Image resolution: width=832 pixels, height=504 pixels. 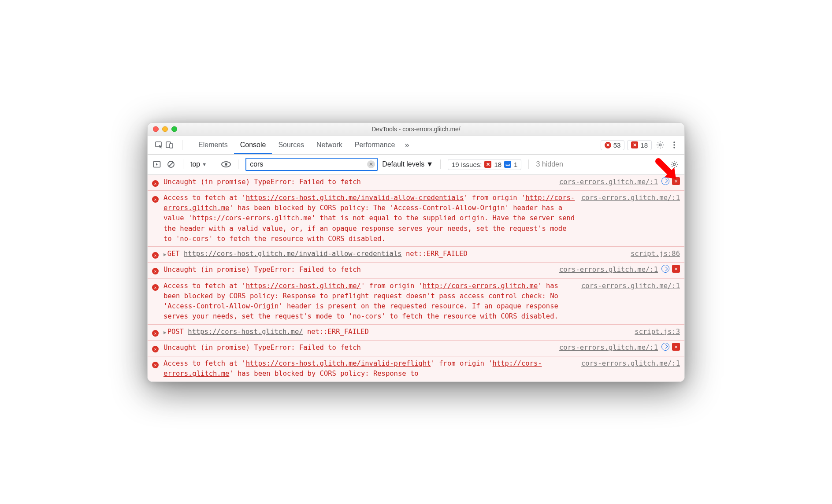 I want to click on issue-square-icon: ✕, so click(x=635, y=145).